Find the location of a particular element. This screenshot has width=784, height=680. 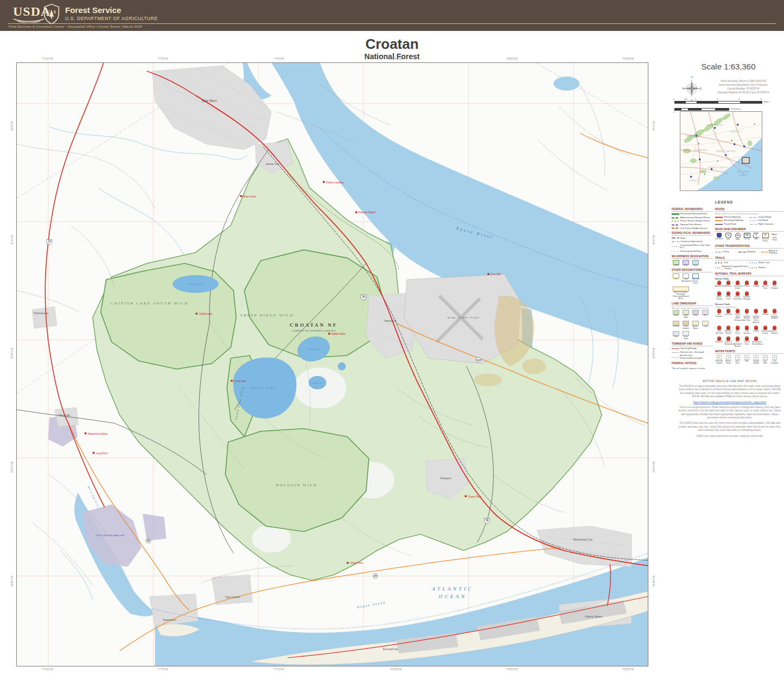

legend-section-note: (All colors shown with transparency on m… is located at coordinates (692, 308).